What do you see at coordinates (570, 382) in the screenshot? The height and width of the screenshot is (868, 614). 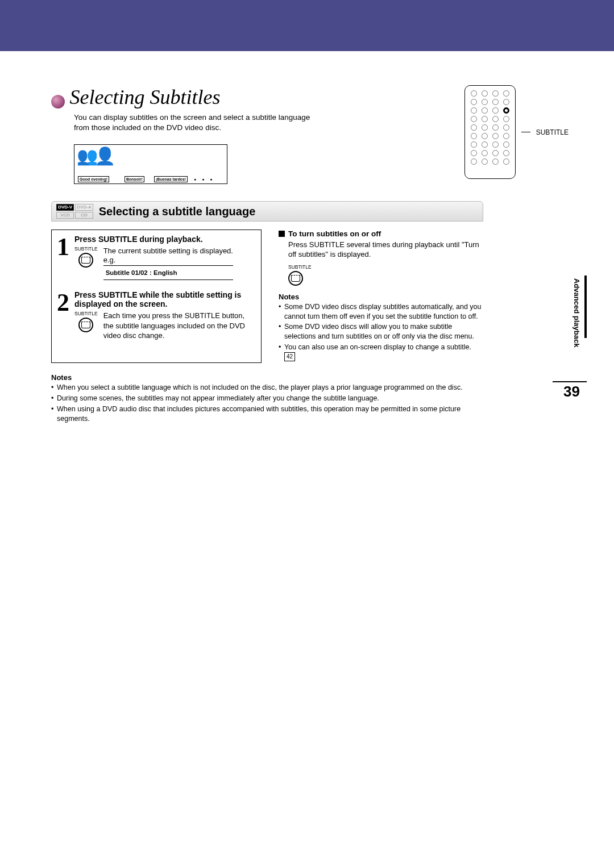 I see `page-number-rule` at bounding box center [570, 382].